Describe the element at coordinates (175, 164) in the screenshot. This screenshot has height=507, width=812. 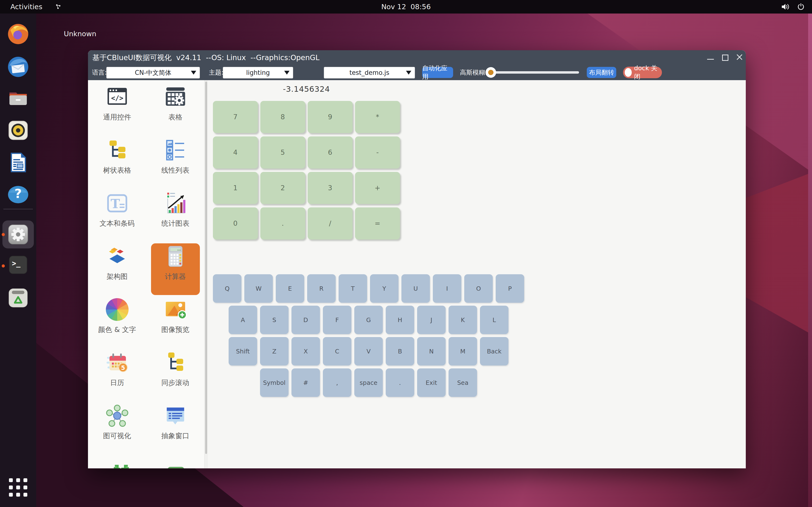
I see `sidebar-item-linear-list: 线性列表` at that location.